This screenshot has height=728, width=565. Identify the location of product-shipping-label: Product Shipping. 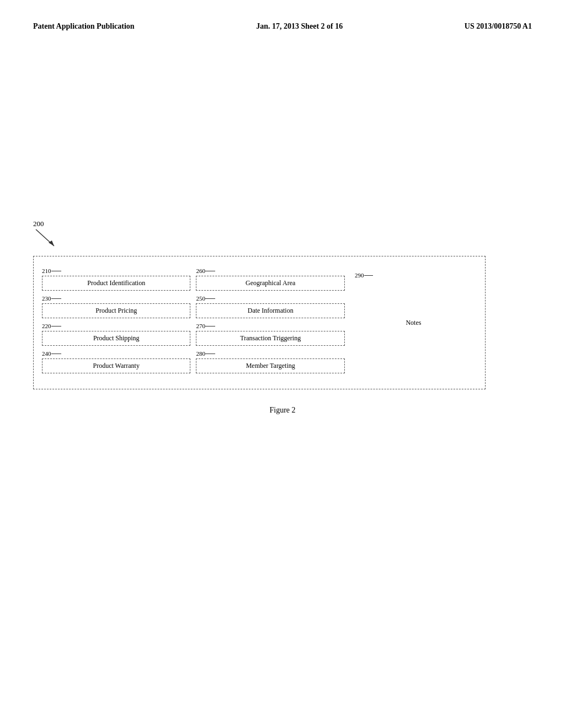
(116, 338).